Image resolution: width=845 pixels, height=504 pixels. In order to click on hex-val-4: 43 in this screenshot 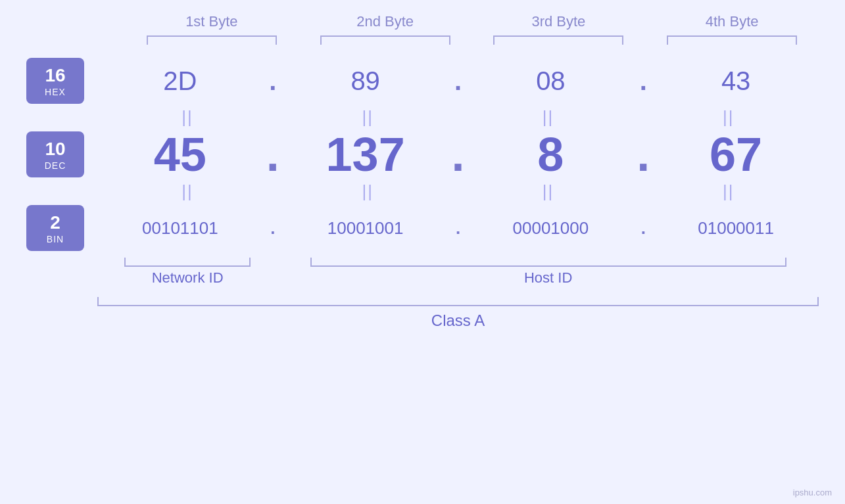, I will do `click(736, 81)`.